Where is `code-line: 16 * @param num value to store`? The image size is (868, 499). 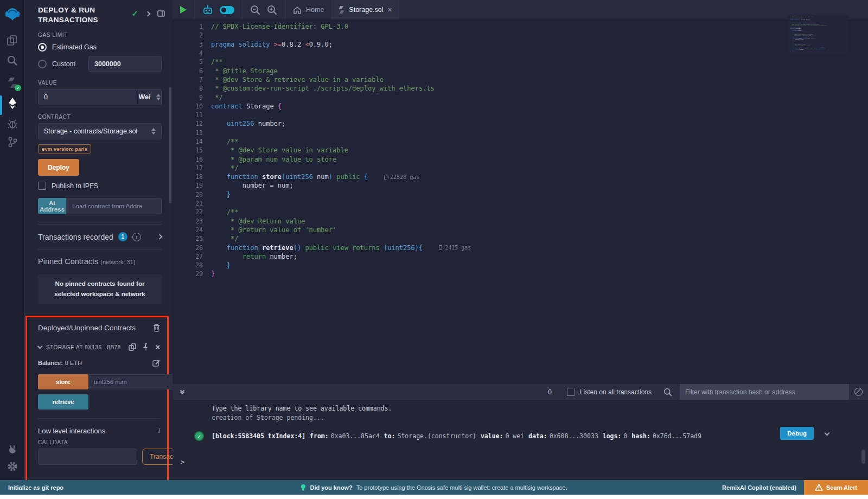 code-line: 16 * @param num value to store is located at coordinates (520, 159).